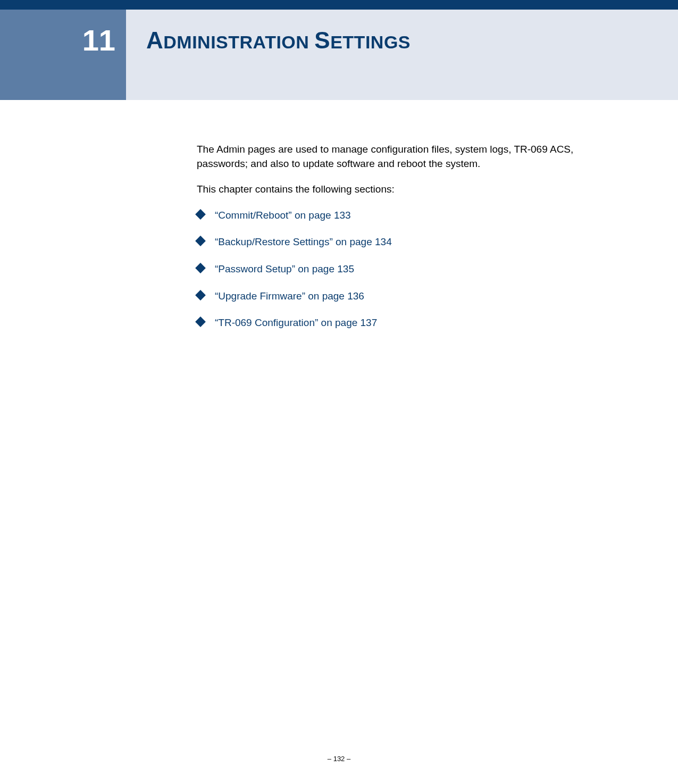 This screenshot has width=678, height=784. What do you see at coordinates (284, 269) in the screenshot?
I see `section-link: “Password Setup” on page 135` at bounding box center [284, 269].